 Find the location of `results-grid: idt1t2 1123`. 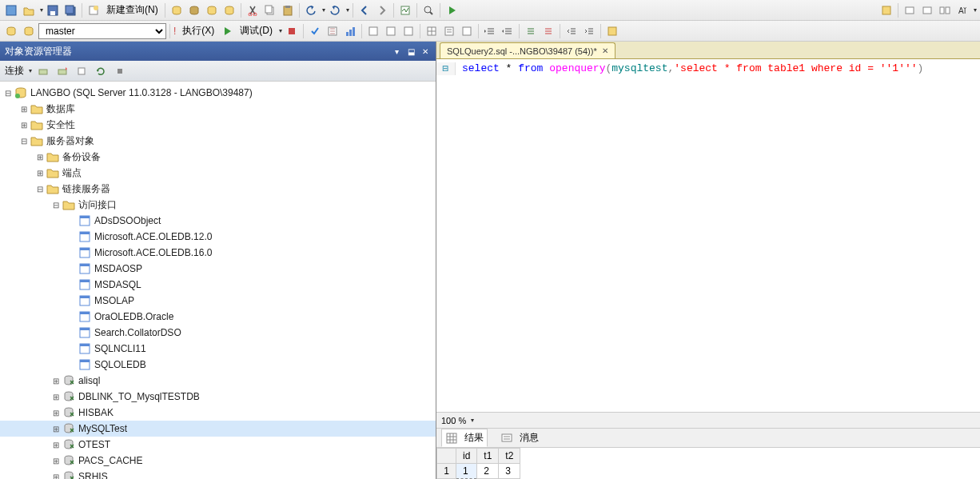

results-grid: idt1t2 1123 is located at coordinates (708, 463).